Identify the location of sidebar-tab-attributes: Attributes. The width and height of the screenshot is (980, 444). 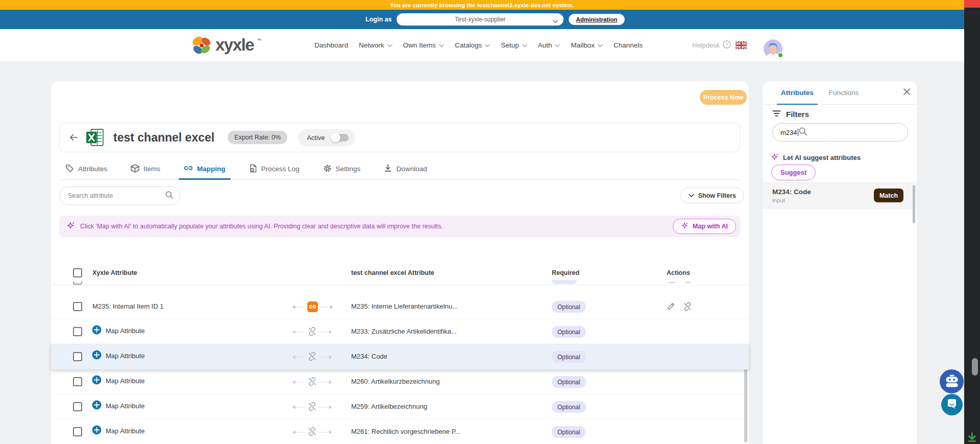
(797, 93).